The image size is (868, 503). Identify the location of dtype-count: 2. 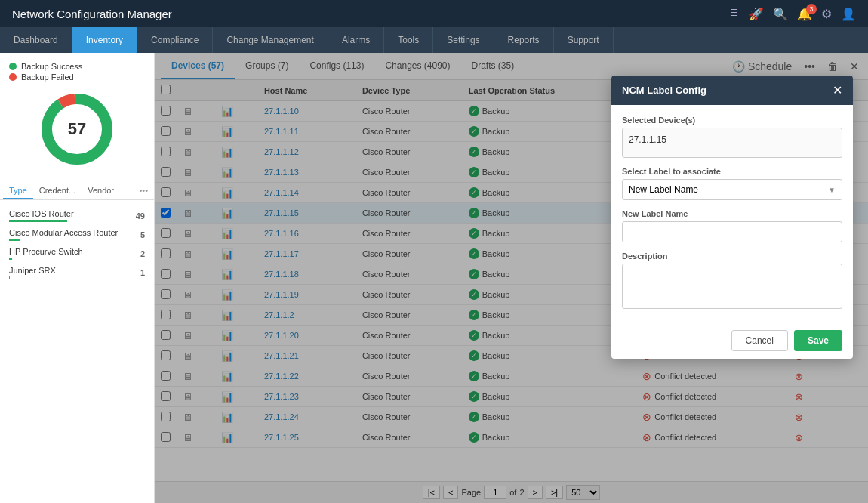
(136, 254).